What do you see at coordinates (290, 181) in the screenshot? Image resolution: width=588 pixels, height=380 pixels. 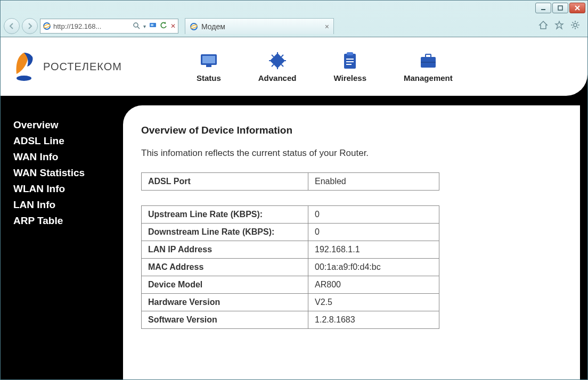 I see `adsl-port-table: ADSL Port Enabled` at bounding box center [290, 181].